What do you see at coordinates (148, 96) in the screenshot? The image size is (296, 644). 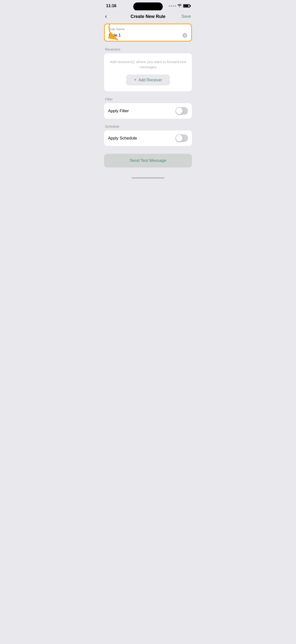 I see `main-content: Rule Name Rule 1 Receivers Add receiver(…` at bounding box center [148, 96].